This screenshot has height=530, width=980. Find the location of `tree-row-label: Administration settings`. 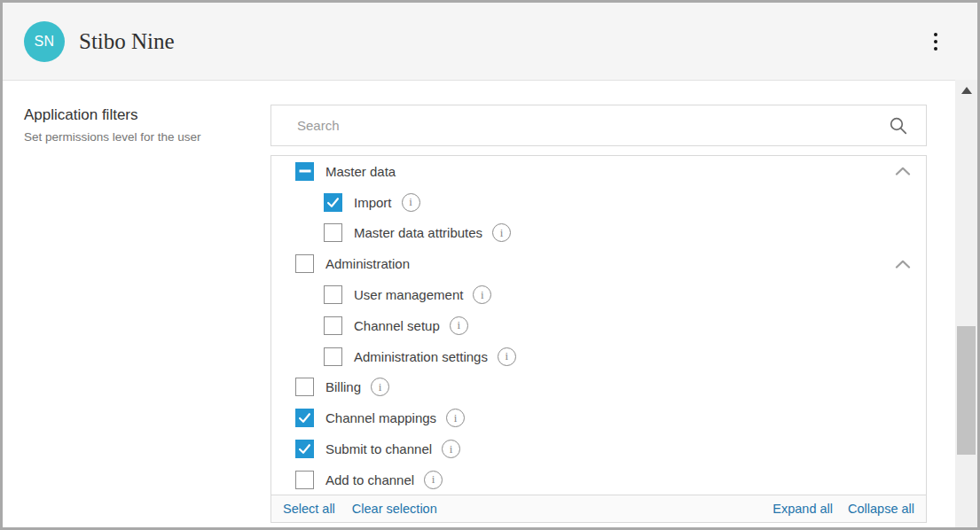

tree-row-label: Administration settings is located at coordinates (420, 356).